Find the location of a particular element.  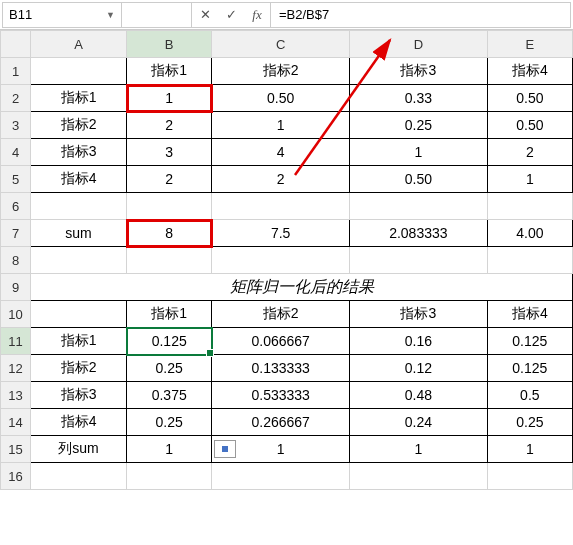

row-header: 1 is located at coordinates (16, 72).